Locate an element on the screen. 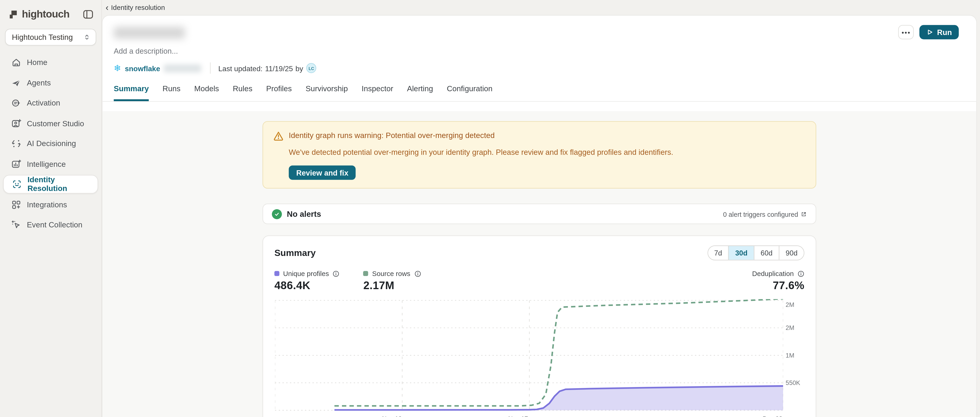 This screenshot has height=417, width=980. agents-icon is located at coordinates (16, 82).